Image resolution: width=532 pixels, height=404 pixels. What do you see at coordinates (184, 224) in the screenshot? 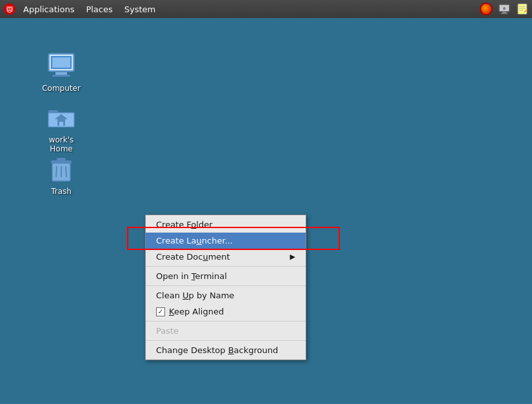
I see `ctx-create-folder-label: Create Folder` at bounding box center [184, 224].